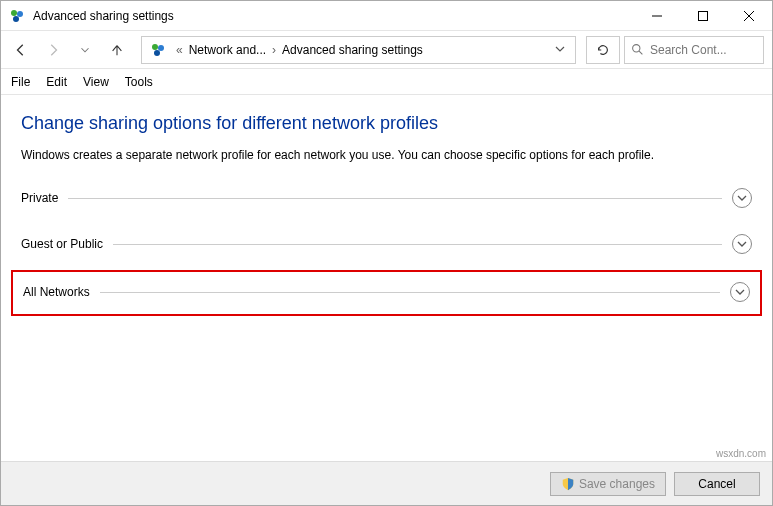 The height and width of the screenshot is (506, 773). I want to click on chevron-right-icon: «, so click(180, 50).